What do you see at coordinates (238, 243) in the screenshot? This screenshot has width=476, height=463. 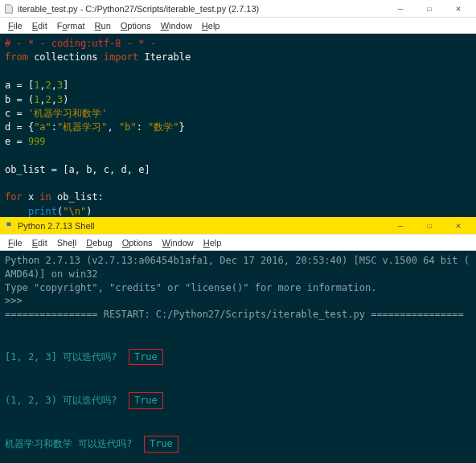 I see `menubar: File Edit Shell Debug Options Window Hel…` at bounding box center [238, 243].